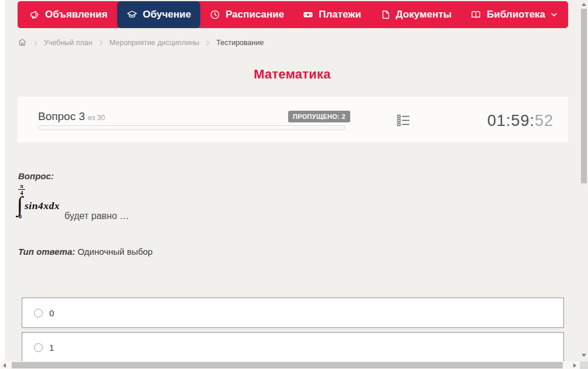  I want to click on question-progress-bar, so click(192, 128).